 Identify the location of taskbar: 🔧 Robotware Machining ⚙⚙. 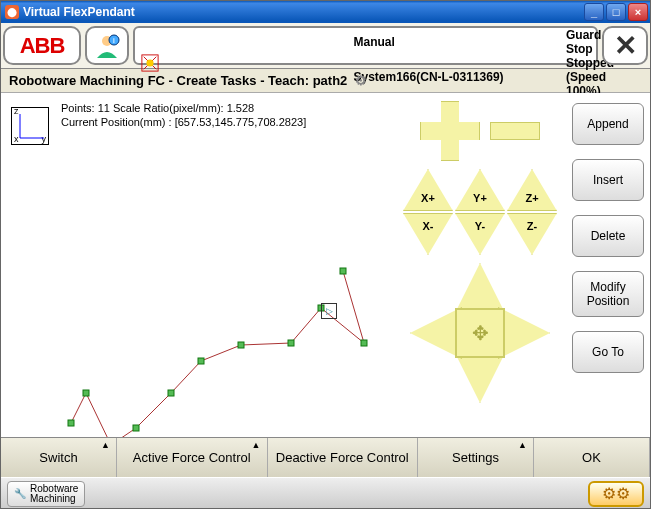
(326, 493).